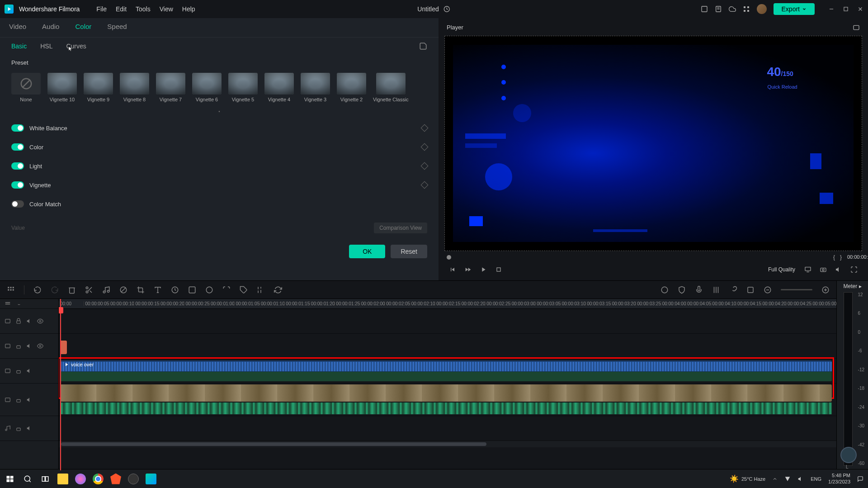 The width and height of the screenshot is (868, 488). Describe the element at coordinates (860, 9) in the screenshot. I see `close-icon` at that location.